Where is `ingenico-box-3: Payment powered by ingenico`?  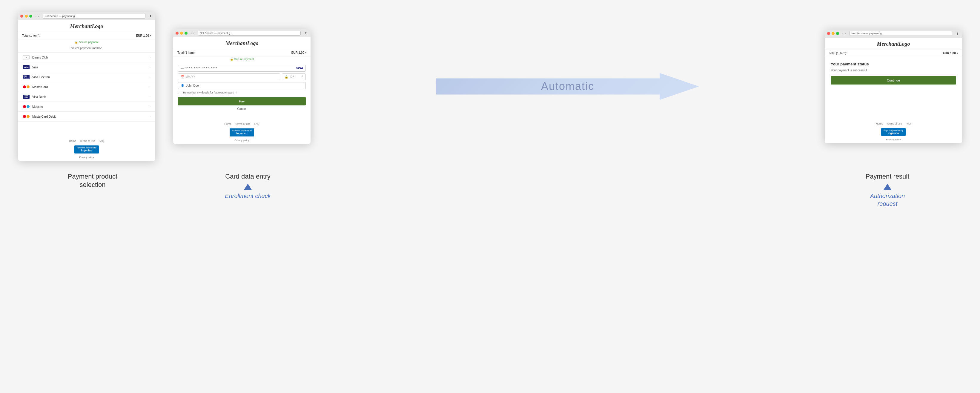
ingenico-box-3: Payment powered by ingenico is located at coordinates (893, 132).